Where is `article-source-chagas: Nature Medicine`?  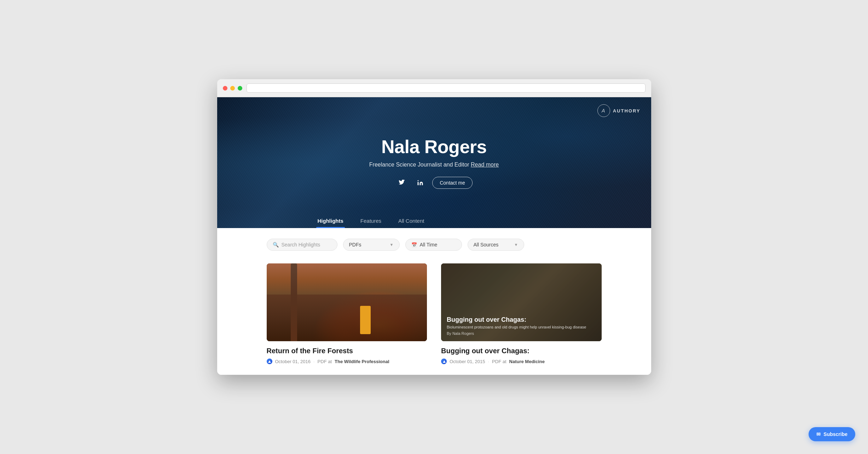 article-source-chagas: Nature Medicine is located at coordinates (527, 361).